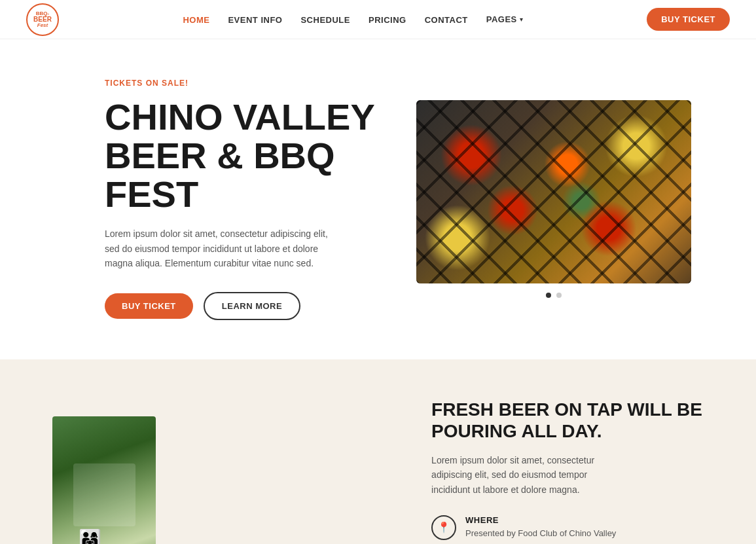 The width and height of the screenshot is (756, 544). I want to click on logo-line2: BEER, so click(43, 20).